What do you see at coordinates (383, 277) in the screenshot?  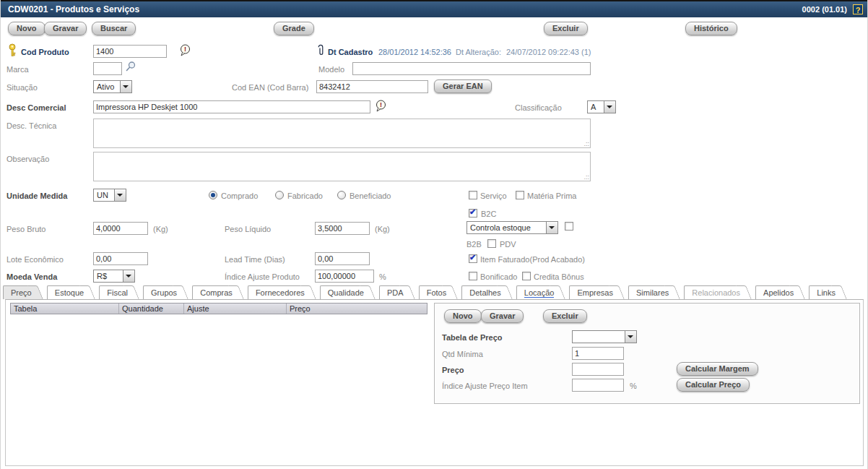 I see `indice-ajuste-unit: %` at bounding box center [383, 277].